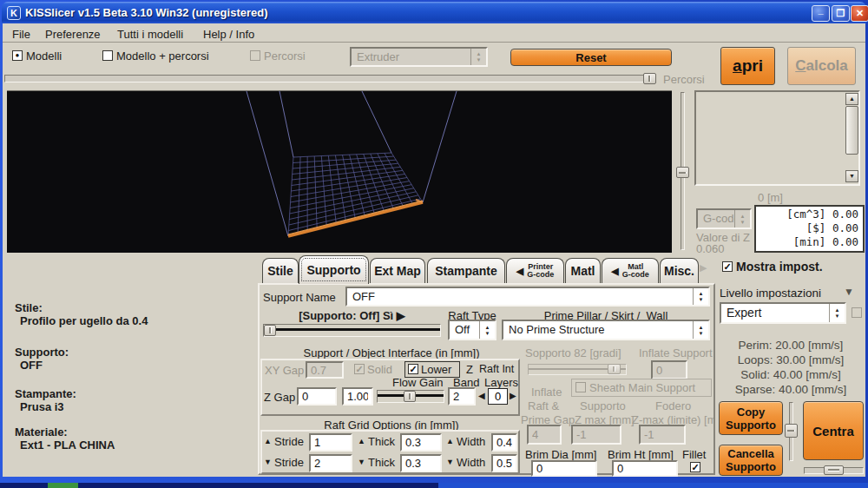  What do you see at coordinates (809, 229) in the screenshot?
I see `stats-box: [cm^3] 0.00 [$] 0.00 [min] 0.00` at bounding box center [809, 229].